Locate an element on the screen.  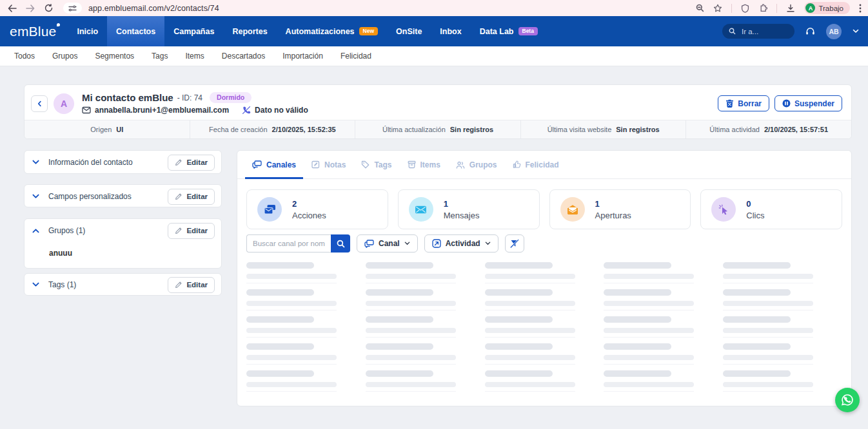
stat-label: Acciones is located at coordinates (310, 215).